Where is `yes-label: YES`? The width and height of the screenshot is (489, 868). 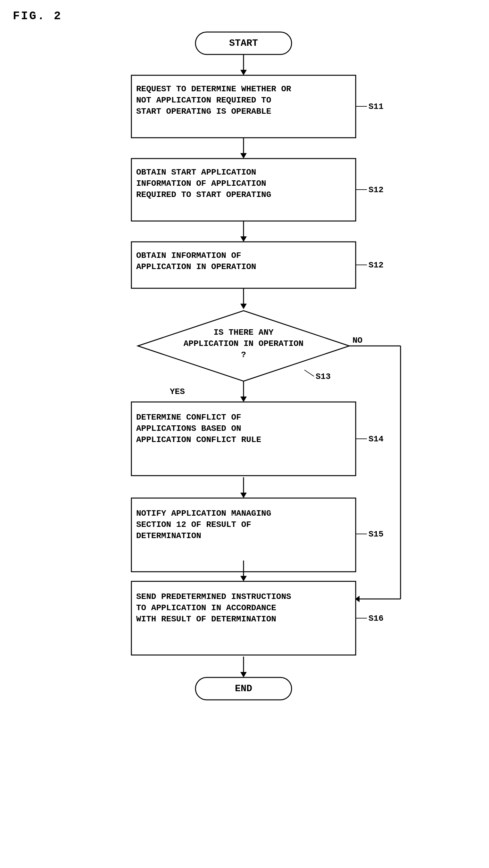
yes-label: YES is located at coordinates (177, 392).